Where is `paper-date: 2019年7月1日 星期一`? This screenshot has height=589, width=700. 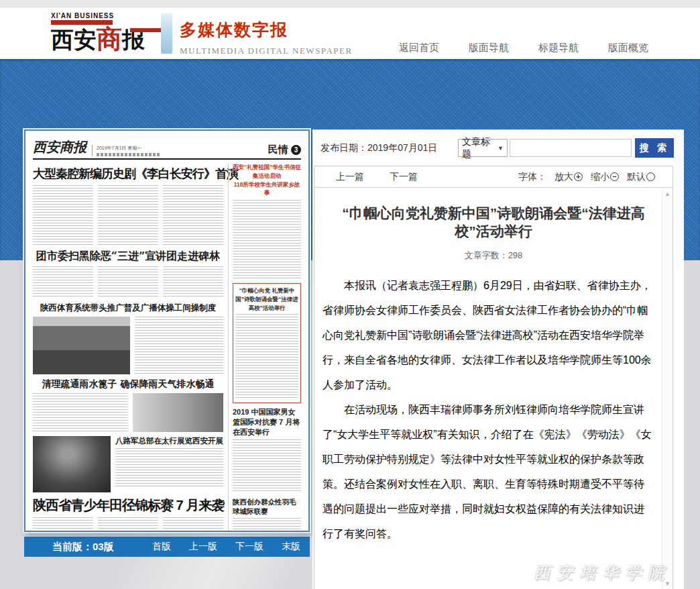 paper-date: 2019年7月1日 星期一 is located at coordinates (129, 148).